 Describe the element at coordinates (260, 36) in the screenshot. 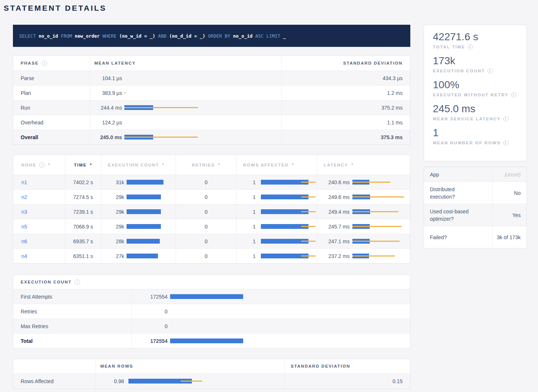

I see `sql-token-kw: ASC` at that location.